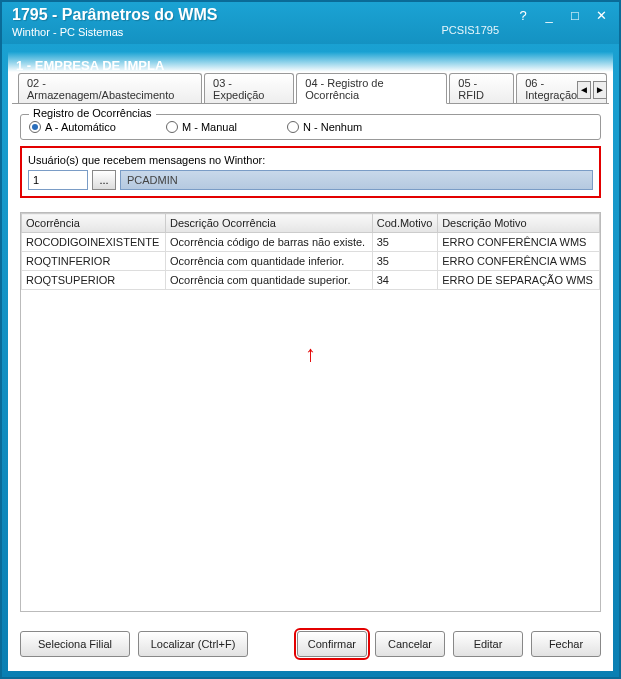 Image resolution: width=621 pixels, height=679 pixels. Describe the element at coordinates (519, 224) in the screenshot. I see `col-descricao-motivo: Descrição Motivo` at that location.